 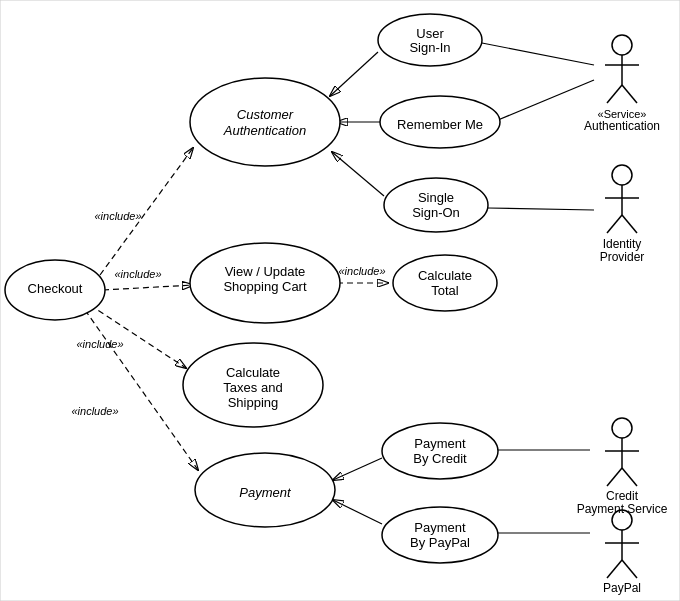 What do you see at coordinates (445, 290) in the screenshot?
I see `usecase-total-label2: Total` at bounding box center [445, 290].